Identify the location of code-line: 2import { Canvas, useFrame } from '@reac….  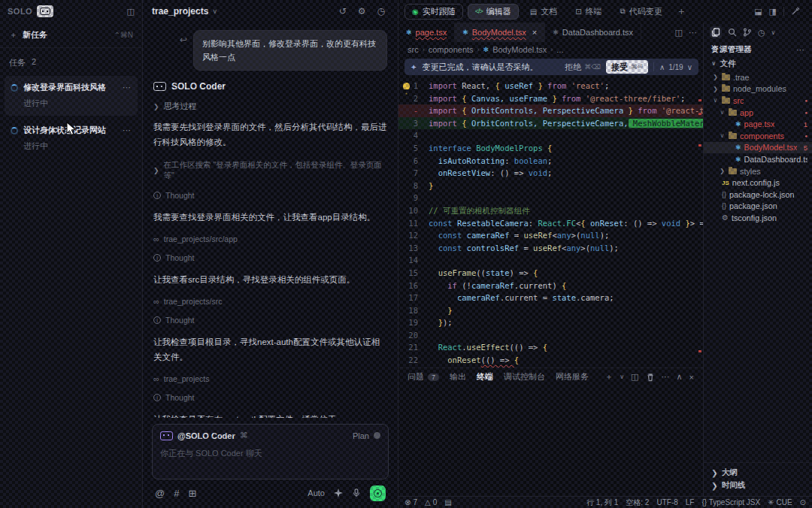
(550, 99).